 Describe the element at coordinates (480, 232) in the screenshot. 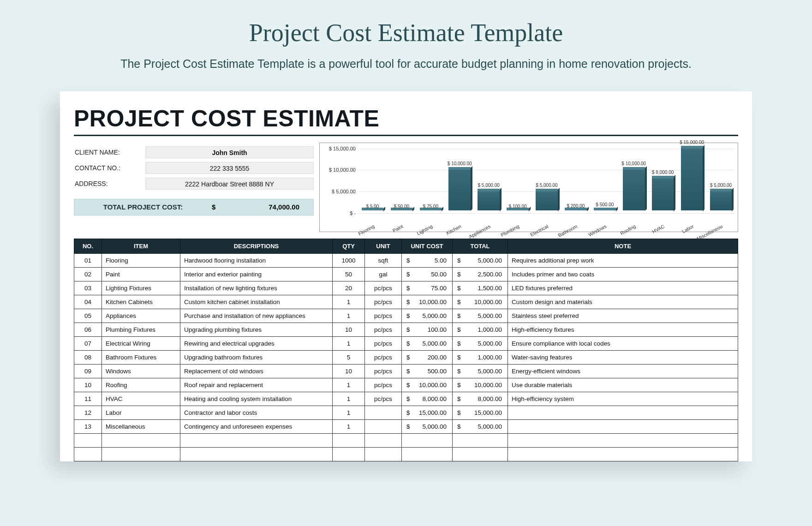

I see `bar-category-label: Appliances` at that location.